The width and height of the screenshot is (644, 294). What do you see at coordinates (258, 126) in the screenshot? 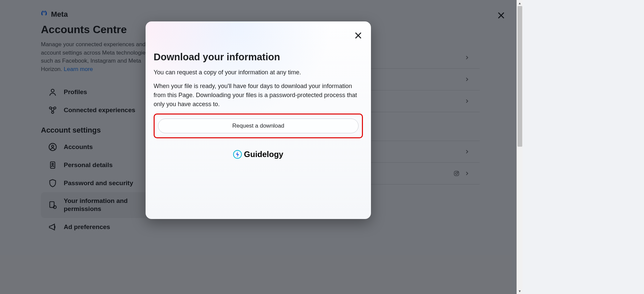
I see `request-download-button: Request a download` at bounding box center [258, 126].